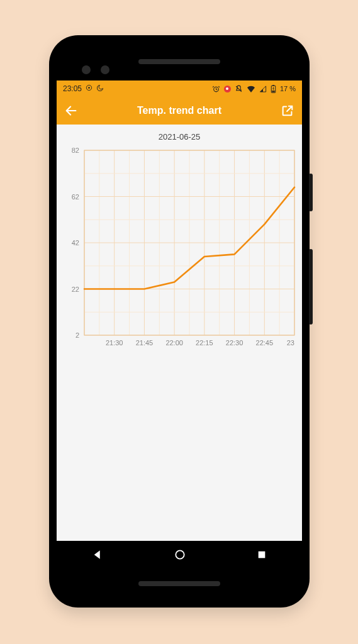  I want to click on page-title: Temp. trend chart, so click(179, 111).